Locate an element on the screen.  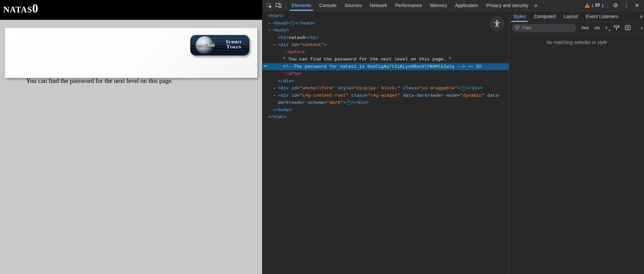
wechall-submit-token-button: We Chall Submit Token is located at coordinates (220, 45).